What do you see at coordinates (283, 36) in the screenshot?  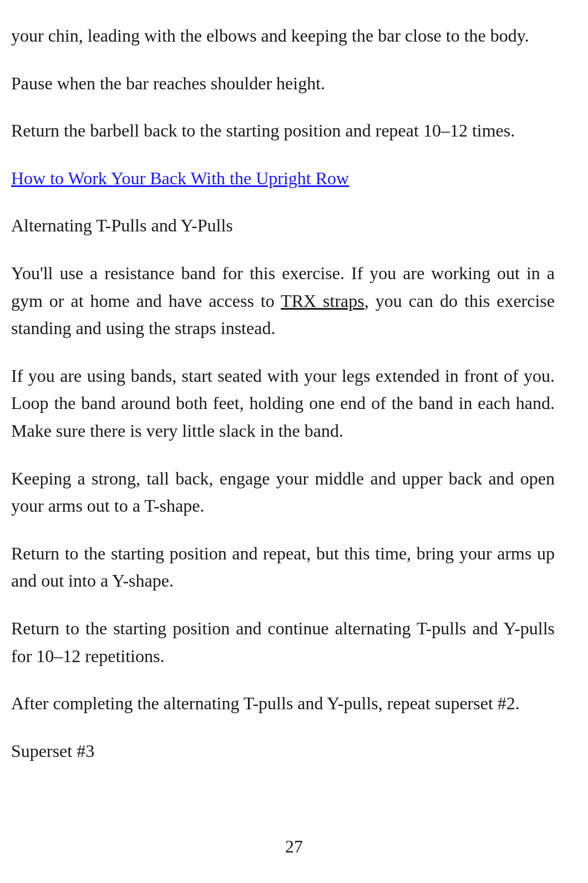 I see `para1-text: your chin, leading with the elbows and k…` at bounding box center [283, 36].